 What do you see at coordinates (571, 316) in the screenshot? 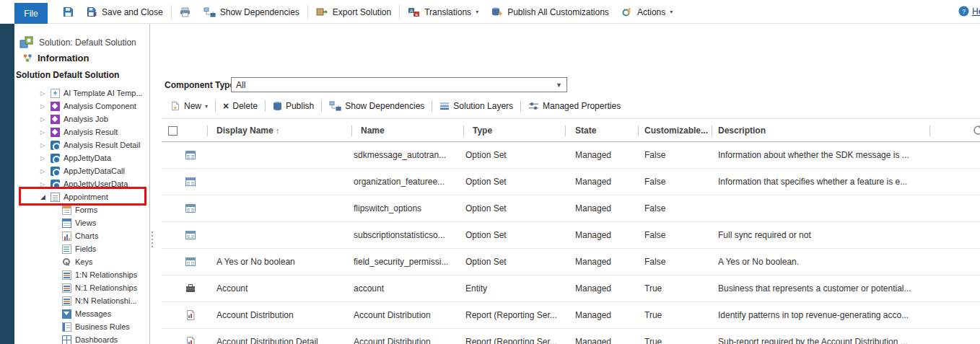
I see `table-row: Account Distribution Account Distributio…` at bounding box center [571, 316].